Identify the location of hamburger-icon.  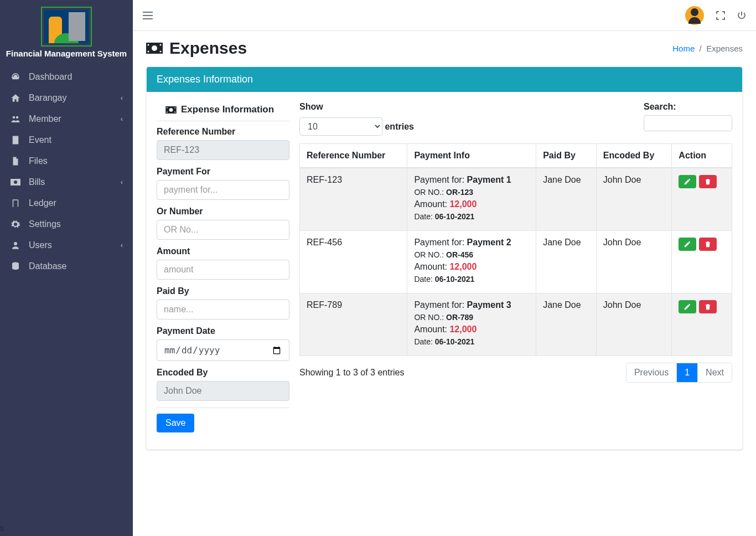
(414, 16).